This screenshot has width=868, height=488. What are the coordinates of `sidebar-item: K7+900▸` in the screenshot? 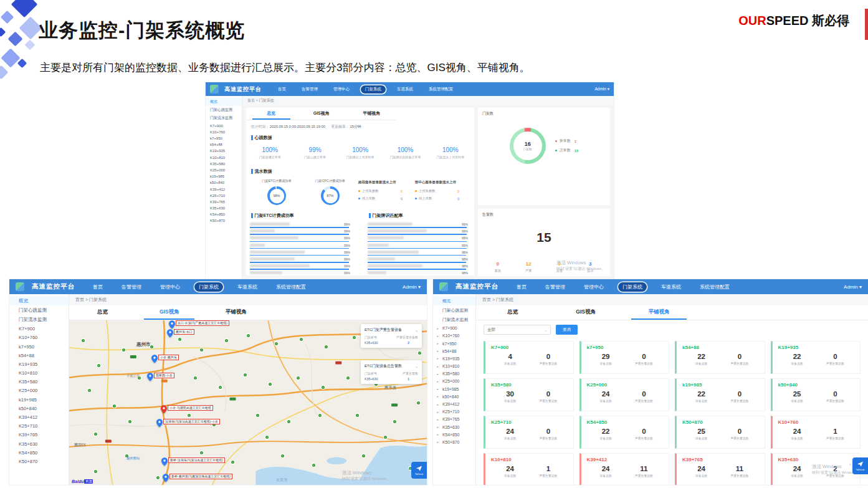 It's located at (454, 328).